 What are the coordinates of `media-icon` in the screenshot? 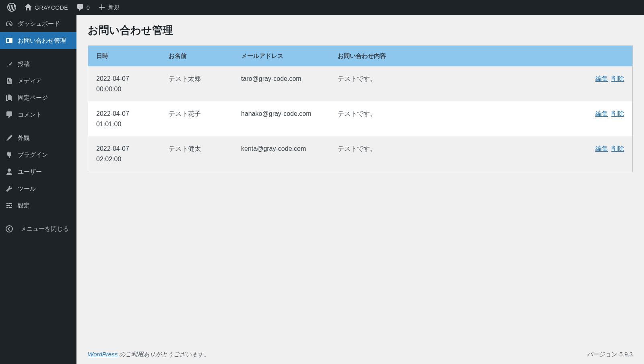 It's located at (9, 81).